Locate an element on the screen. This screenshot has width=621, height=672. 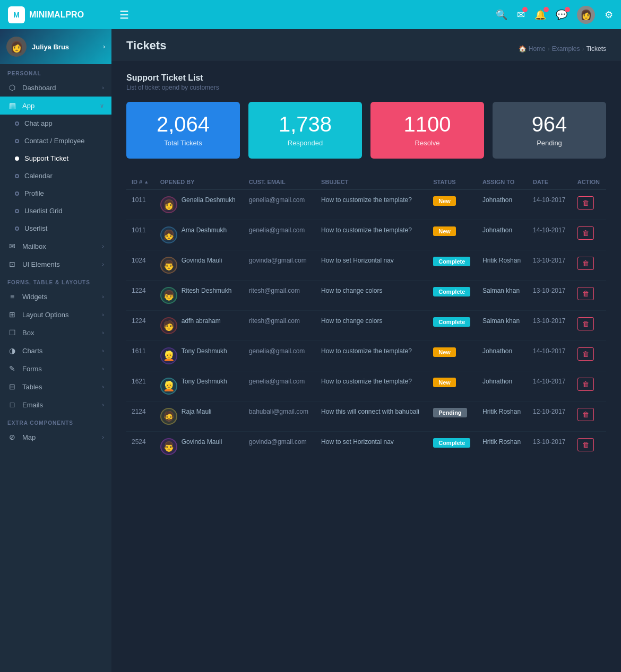
app-name: MINIMALPRO is located at coordinates (56, 15).